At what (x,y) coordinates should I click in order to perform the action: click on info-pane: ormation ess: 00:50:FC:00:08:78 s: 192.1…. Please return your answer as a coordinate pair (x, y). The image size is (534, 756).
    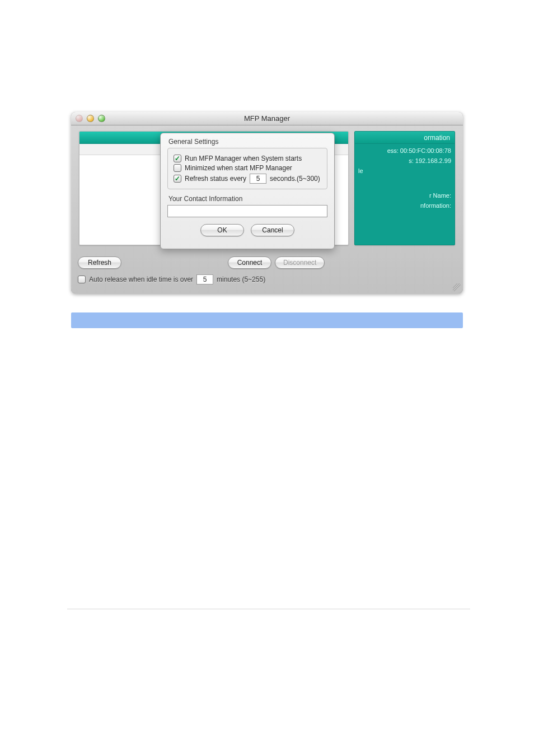
    Looking at the image, I should click on (405, 188).